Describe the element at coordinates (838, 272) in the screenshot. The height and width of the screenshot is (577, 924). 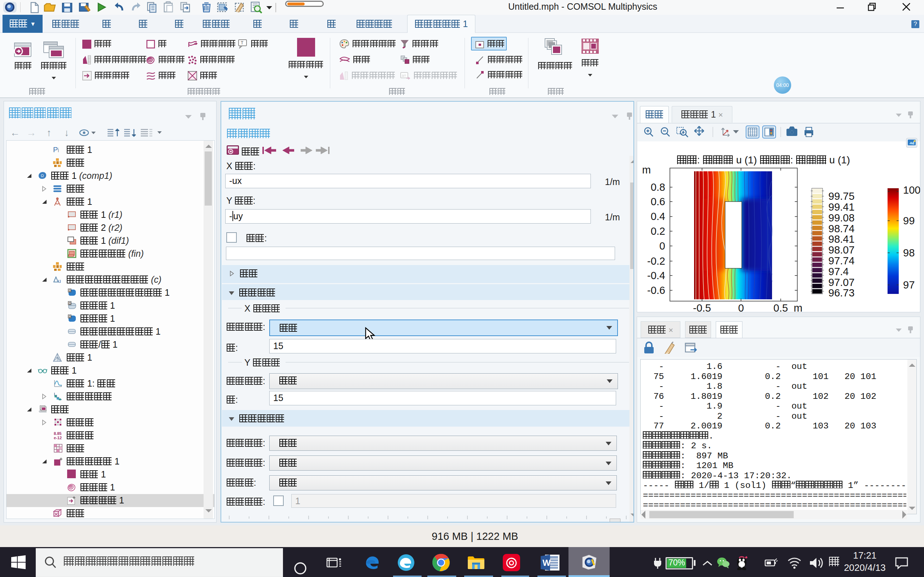
I see `svg-text: 97.4` at that location.